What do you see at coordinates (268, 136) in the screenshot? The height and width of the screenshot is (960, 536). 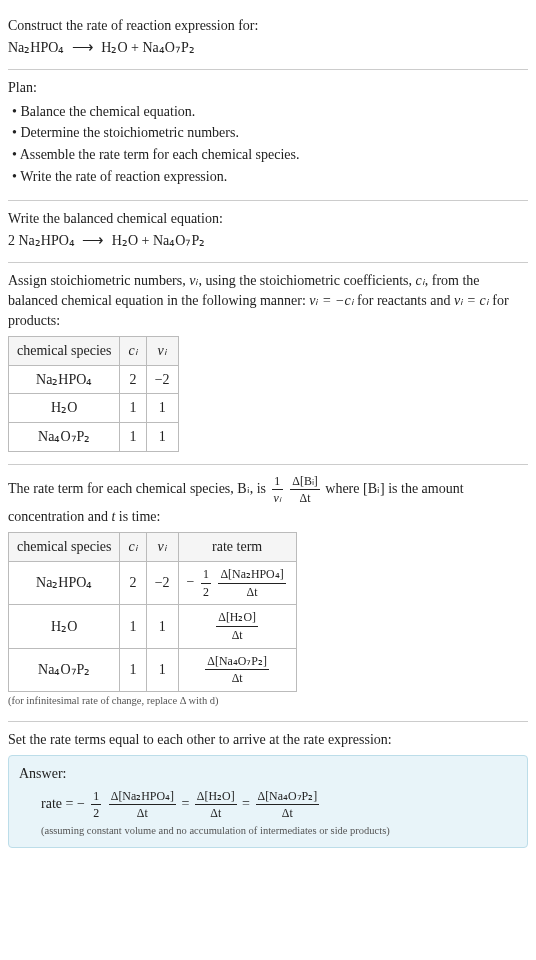 I see `plan-section: Plan: Balance the chemical equation. Det…` at bounding box center [268, 136].